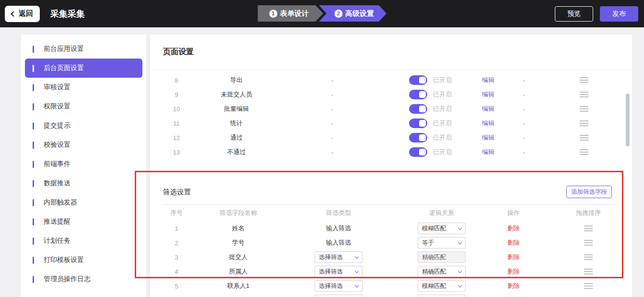 This screenshot has width=644, height=297. I want to click on sidebar-item-10: 计划任务, so click(83, 241).